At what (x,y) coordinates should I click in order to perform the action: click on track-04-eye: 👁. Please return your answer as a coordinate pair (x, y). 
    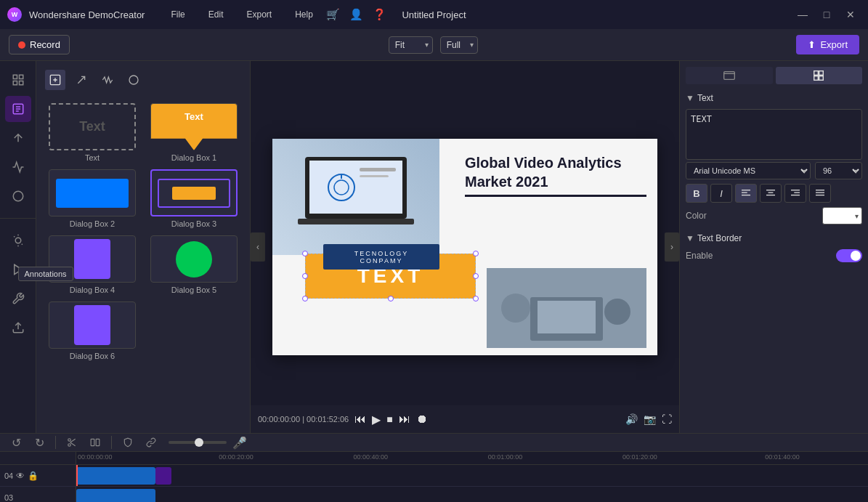
    Looking at the image, I should click on (20, 476).